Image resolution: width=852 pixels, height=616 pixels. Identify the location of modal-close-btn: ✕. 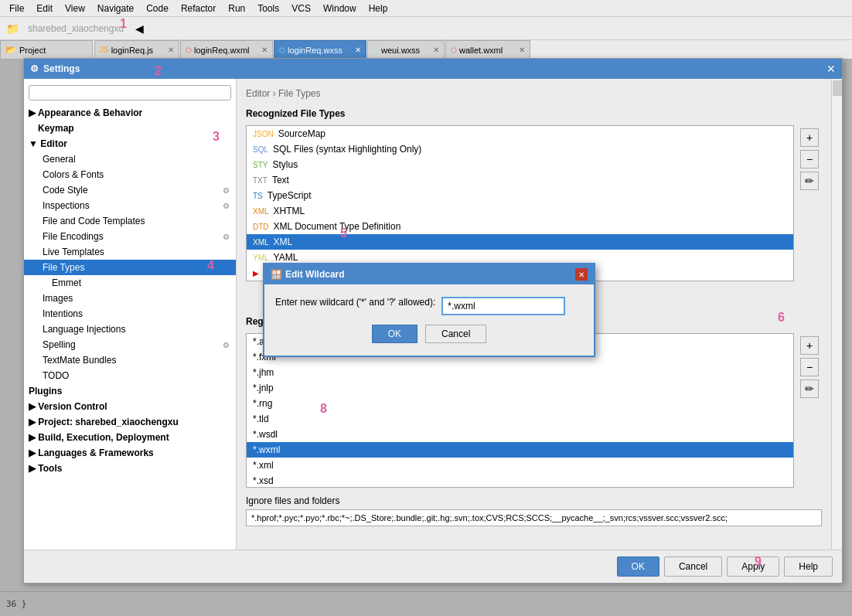
(581, 274).